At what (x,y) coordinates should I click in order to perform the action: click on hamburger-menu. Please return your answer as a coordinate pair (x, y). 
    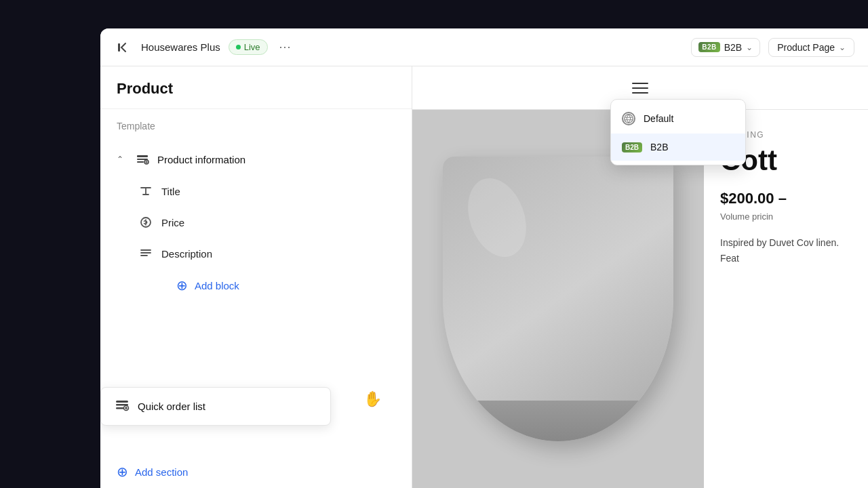
    Looking at the image, I should click on (640, 88).